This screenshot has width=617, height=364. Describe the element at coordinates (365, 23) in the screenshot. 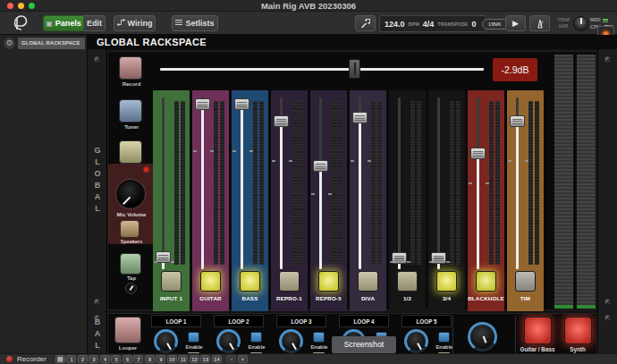

I see `tune-button` at that location.